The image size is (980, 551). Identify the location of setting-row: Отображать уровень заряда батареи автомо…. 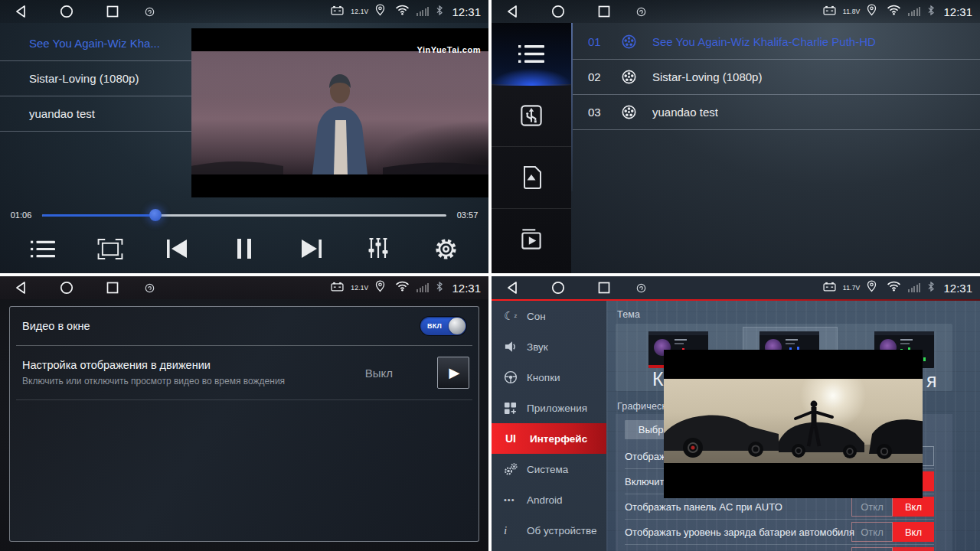
(784, 533).